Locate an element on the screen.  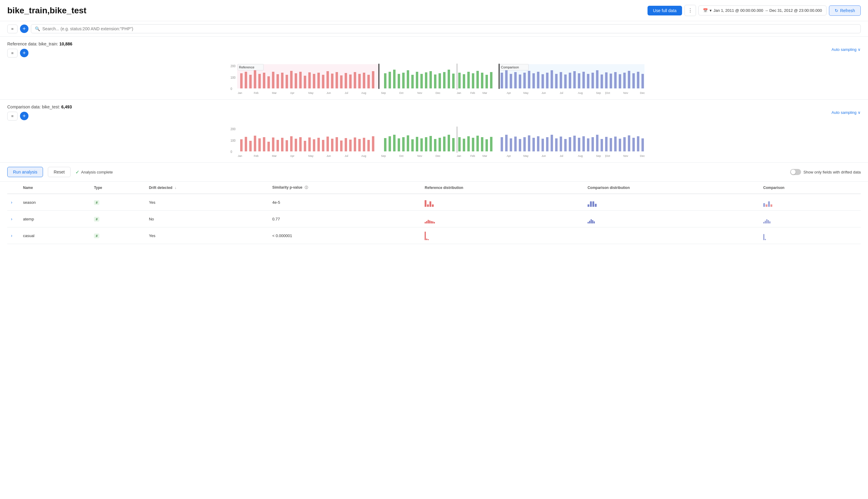
date-range-button: 📅 ▾ Jan 1, 2011 @ 00:00:00.000 → Dec 31,… is located at coordinates (762, 10).